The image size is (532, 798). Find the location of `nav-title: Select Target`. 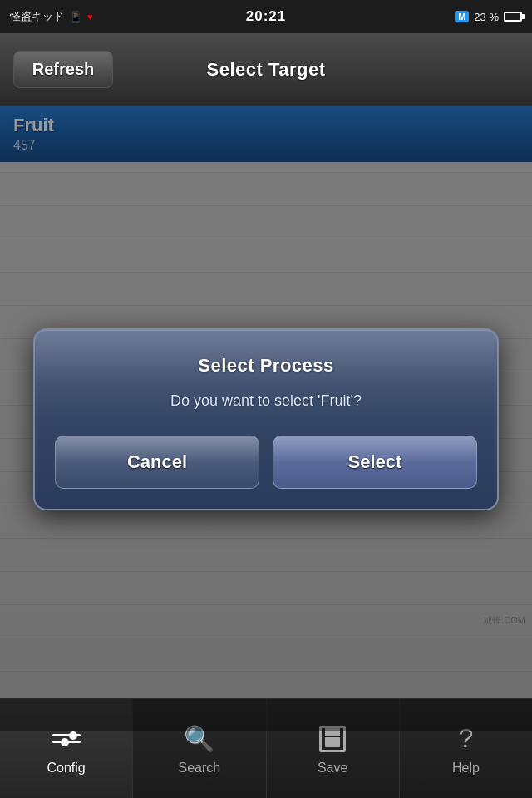

nav-title: Select Target is located at coordinates (266, 70).